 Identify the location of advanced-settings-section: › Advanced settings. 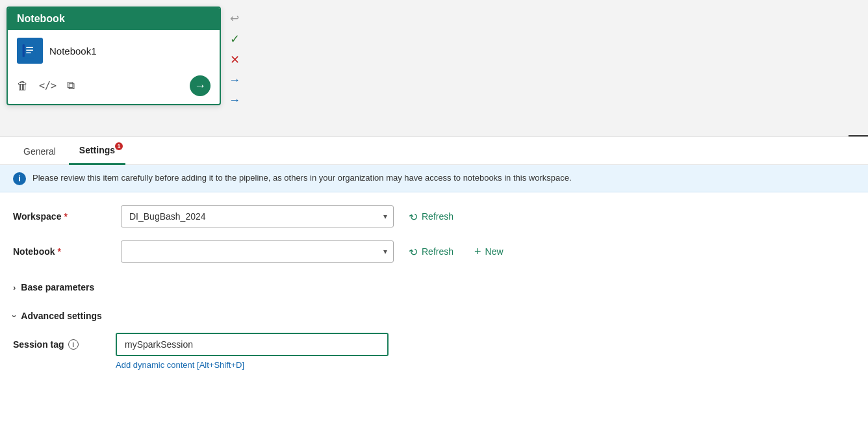
(434, 316).